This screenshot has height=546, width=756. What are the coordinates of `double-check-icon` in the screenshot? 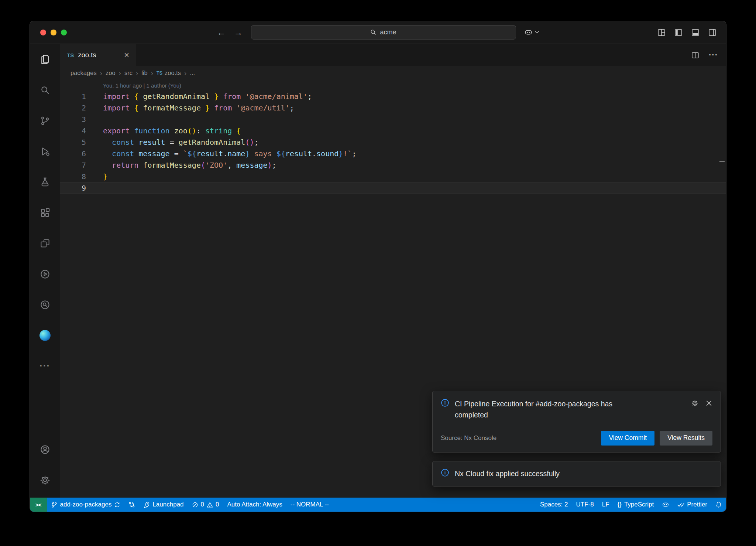 It's located at (681, 505).